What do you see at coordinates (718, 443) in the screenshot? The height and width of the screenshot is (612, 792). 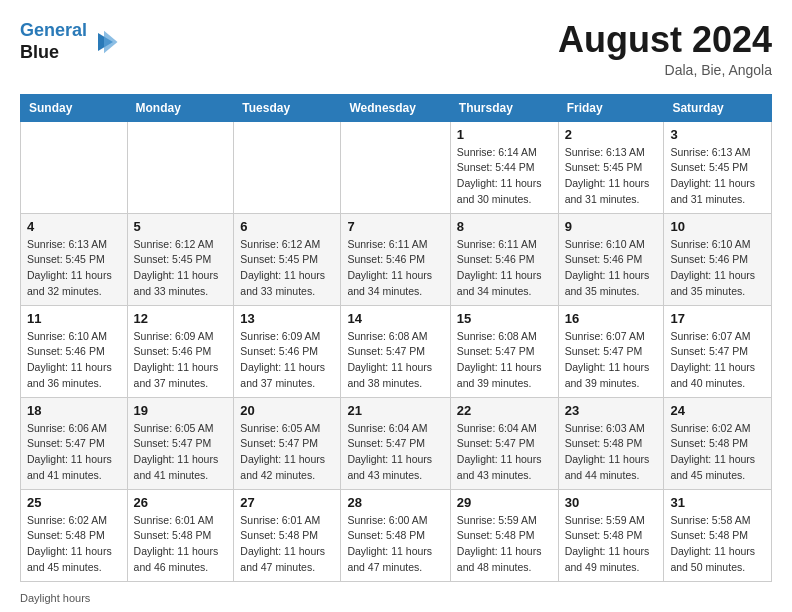 I see `calendar-cell: 24Sunrise: 6:02 AM Sunset: 5:48 PM Dayli…` at bounding box center [718, 443].